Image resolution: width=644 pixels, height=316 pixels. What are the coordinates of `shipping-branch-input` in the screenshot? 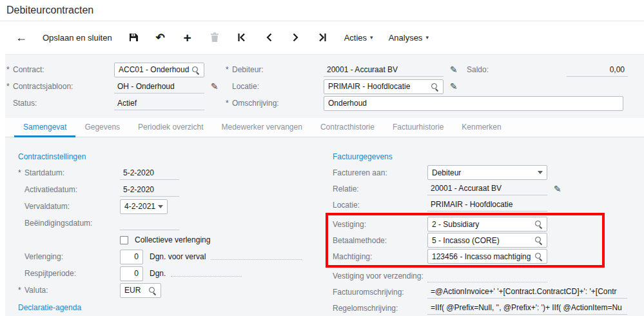 It's located at (487, 276).